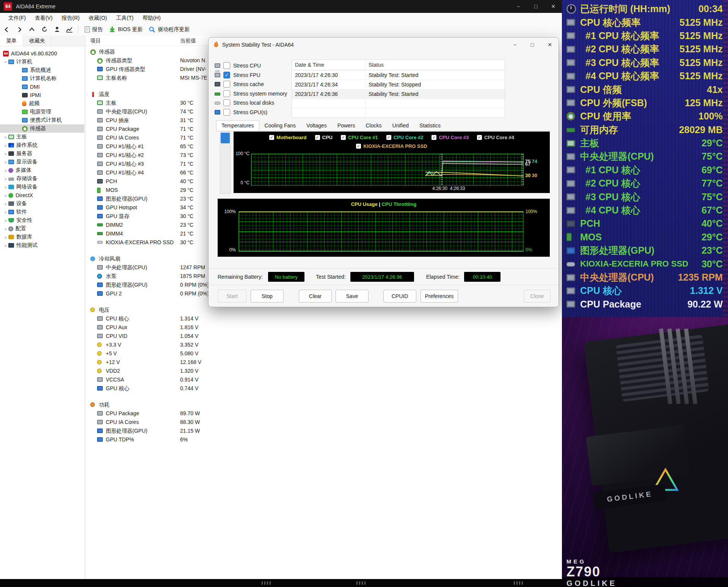  What do you see at coordinates (324, 336) in the screenshot?
I see `list-item: CPU VID1.054 V` at bounding box center [324, 336].